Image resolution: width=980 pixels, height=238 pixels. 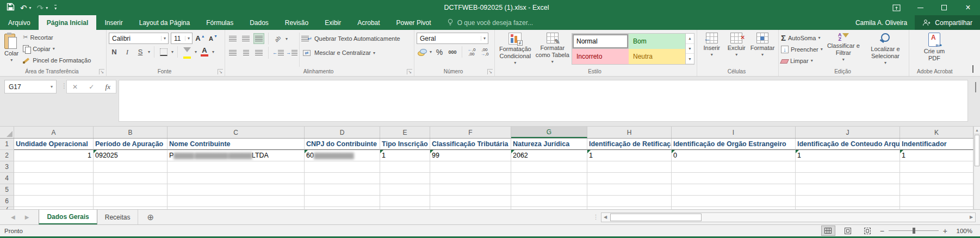 I want to click on cell-E3, so click(x=405, y=167).